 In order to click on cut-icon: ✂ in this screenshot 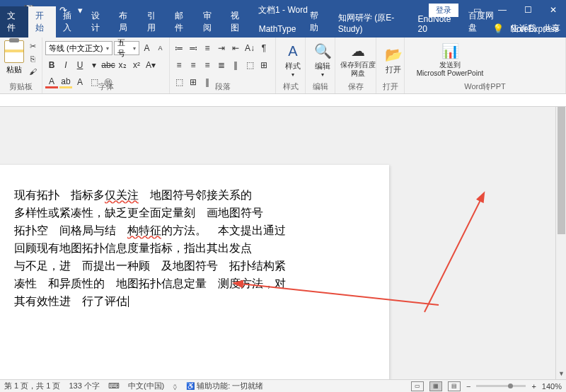, I will do `click(33, 46)`.